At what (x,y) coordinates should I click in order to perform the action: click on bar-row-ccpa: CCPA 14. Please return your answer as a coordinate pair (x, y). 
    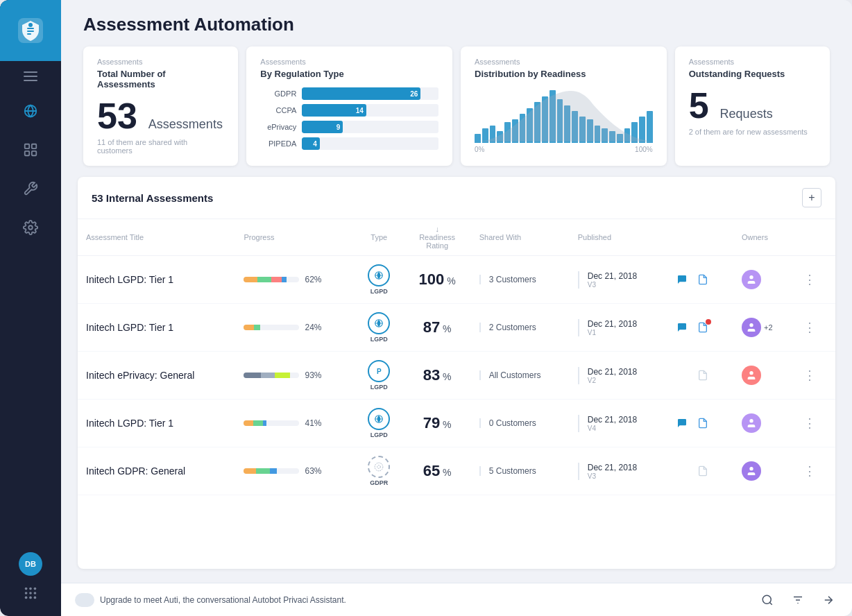
    Looking at the image, I should click on (350, 110).